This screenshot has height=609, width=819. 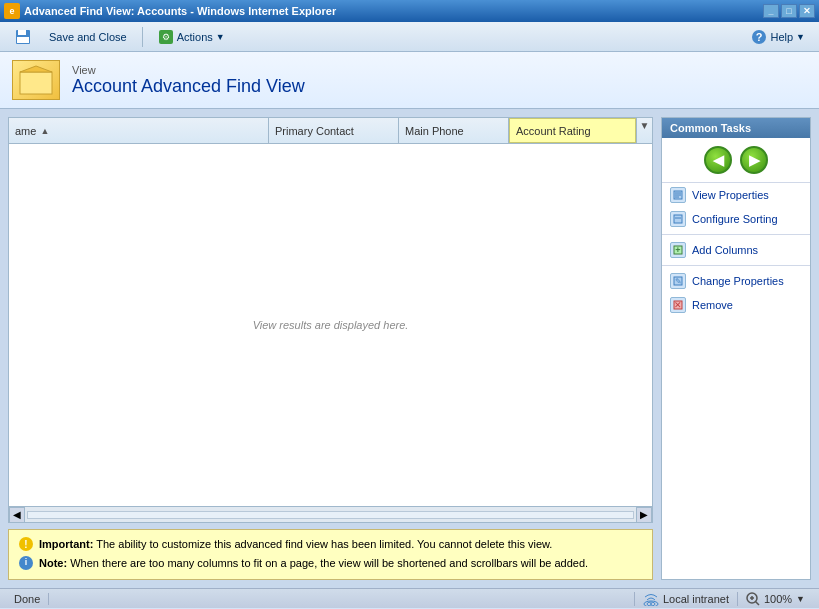 I want to click on status-bar: Done Local intranet 100% ▼, so click(x=410, y=598).